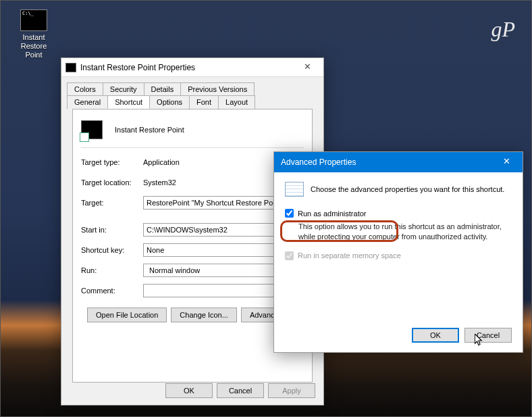 This screenshot has height=417, width=532. Describe the element at coordinates (350, 255) in the screenshot. I see `separate-memory-label: Run in separate memory space` at that location.